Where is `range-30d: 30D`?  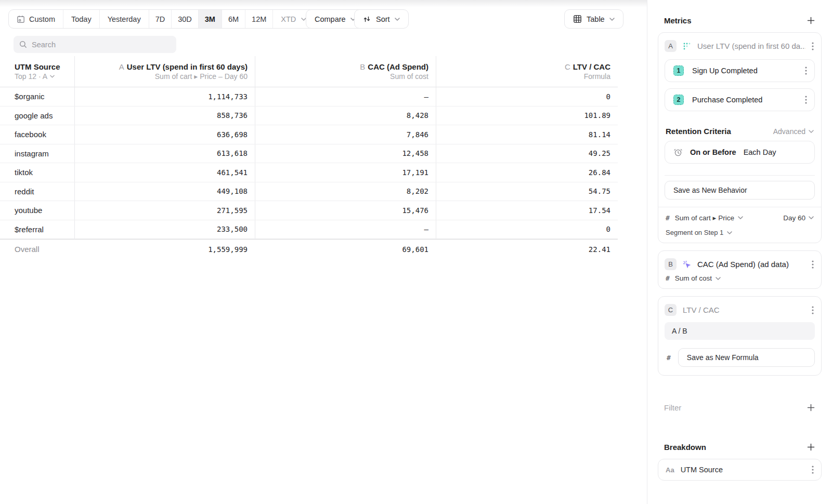 range-30d: 30D is located at coordinates (185, 19).